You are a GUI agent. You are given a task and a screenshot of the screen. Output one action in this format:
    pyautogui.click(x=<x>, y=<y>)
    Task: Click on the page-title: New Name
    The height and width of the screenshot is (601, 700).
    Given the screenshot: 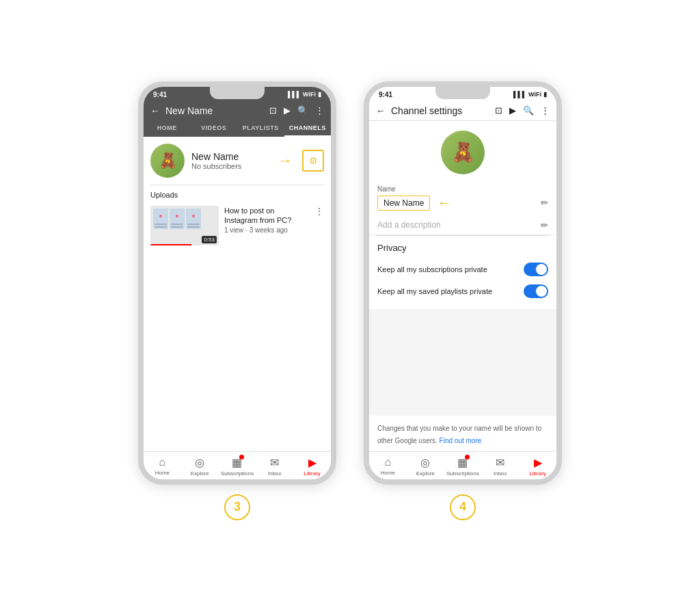 What is the action you would take?
    pyautogui.click(x=215, y=111)
    